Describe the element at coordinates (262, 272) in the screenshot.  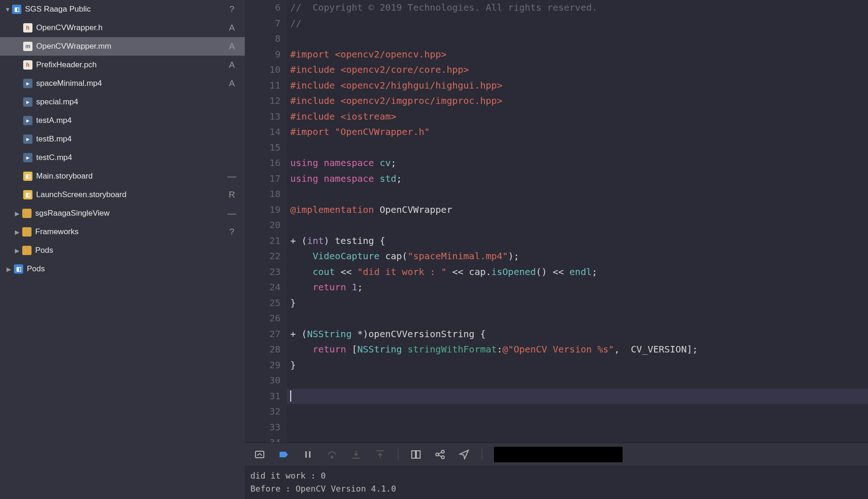
I see `line-number: 23` at that location.